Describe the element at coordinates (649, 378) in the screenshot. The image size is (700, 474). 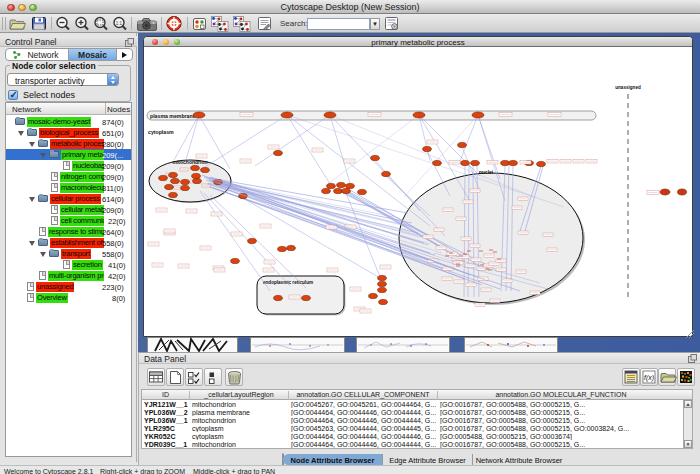
I see `svg-text: f(x)` at that location.